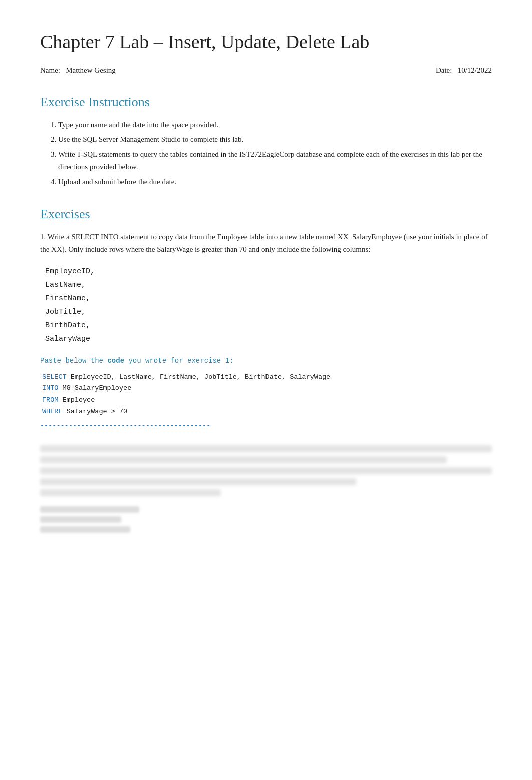 The width and height of the screenshot is (532, 780). Describe the element at coordinates (275, 161) in the screenshot. I see `instruction-item: Write T-SQL statements to query the tabl…` at that location.